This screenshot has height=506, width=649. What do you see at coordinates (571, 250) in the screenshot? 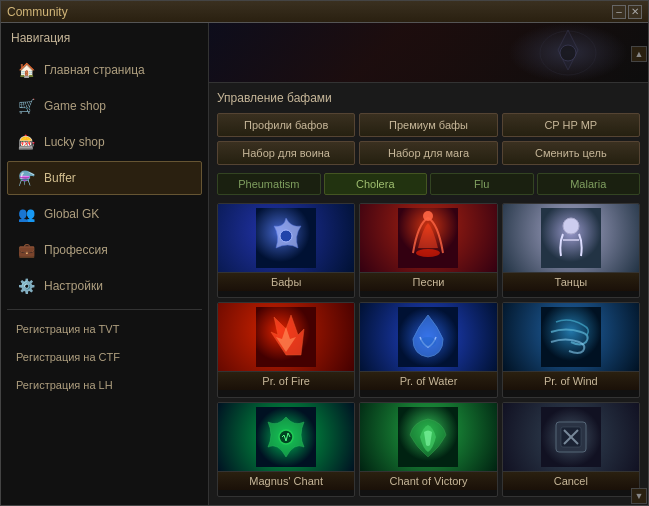
I see `buff-item-dances: Танцы` at bounding box center [571, 250].